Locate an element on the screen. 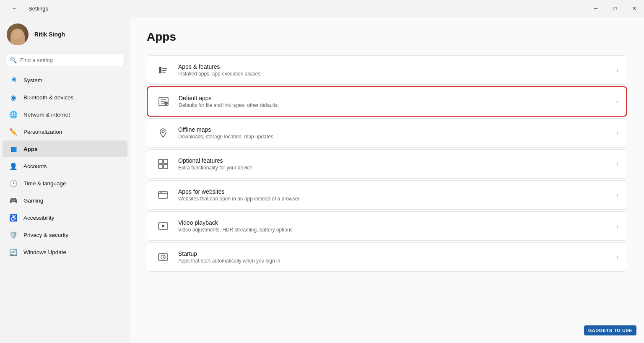 Image resolution: width=644 pixels, height=343 pixels. sidebar-item-windows-update: 🔄 Windows Update is located at coordinates (65, 252).